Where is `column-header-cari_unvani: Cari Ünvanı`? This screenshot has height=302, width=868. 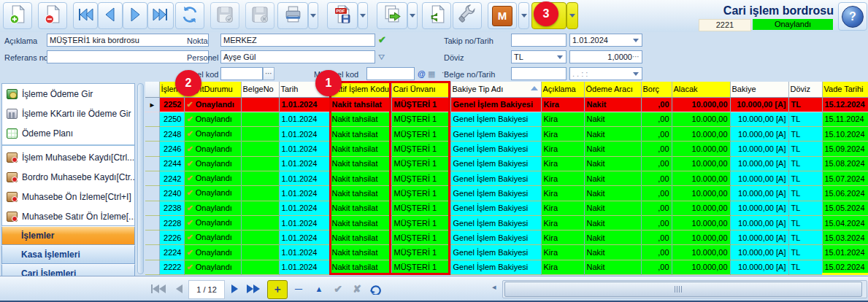 column-header-cari_unvani: Cari Ünvanı is located at coordinates (420, 89).